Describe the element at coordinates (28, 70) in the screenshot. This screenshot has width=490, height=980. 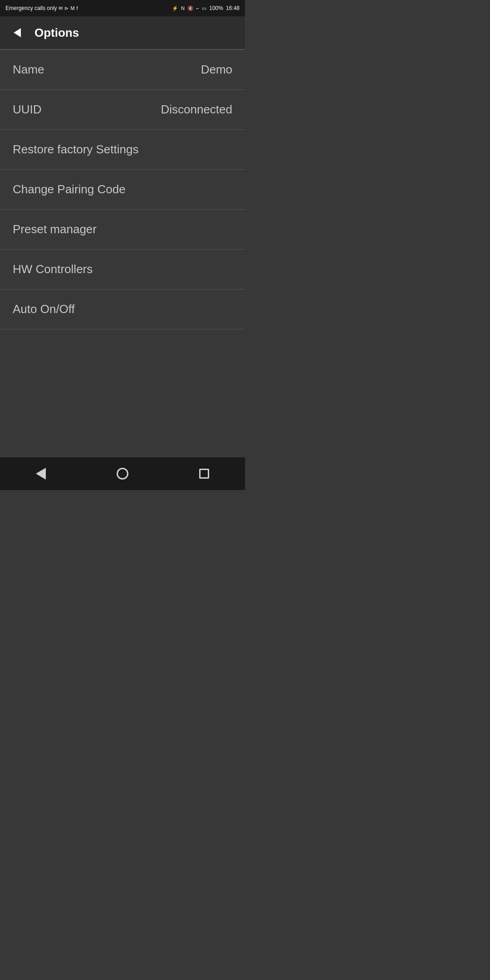
I see `menu-item-name-label: Name` at that location.